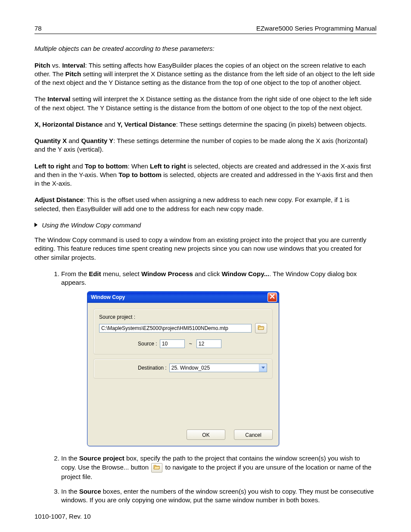  What do you see at coordinates (206, 516) in the screenshot?
I see `footer-revision: 1010-1007, Rev. 10` at bounding box center [206, 516].